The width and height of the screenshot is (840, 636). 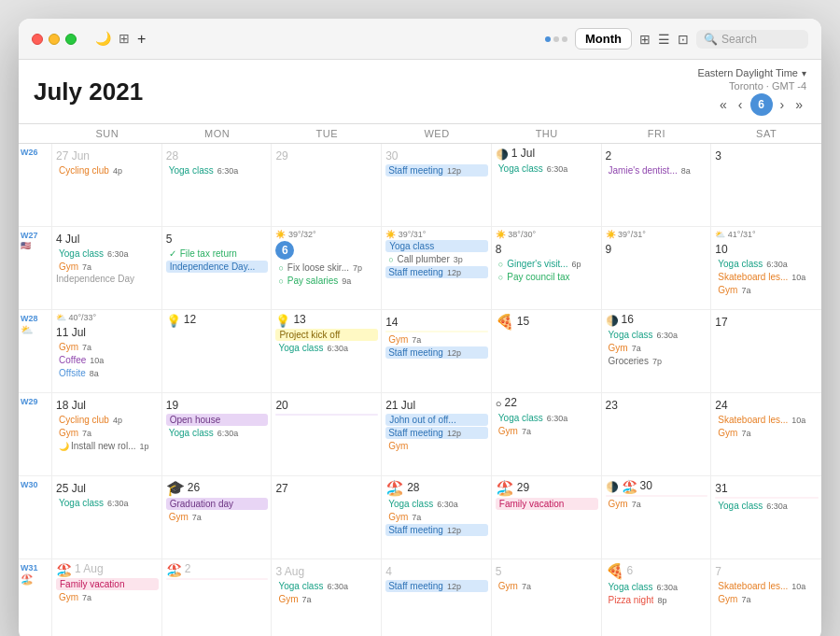 I want to click on event-yoga6: Yoga class6:30a, so click(x=657, y=334).